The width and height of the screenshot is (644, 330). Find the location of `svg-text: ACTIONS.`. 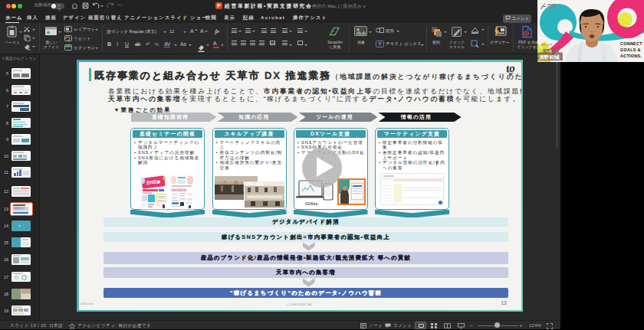

svg-text: ACTIONS. is located at coordinates (631, 56).